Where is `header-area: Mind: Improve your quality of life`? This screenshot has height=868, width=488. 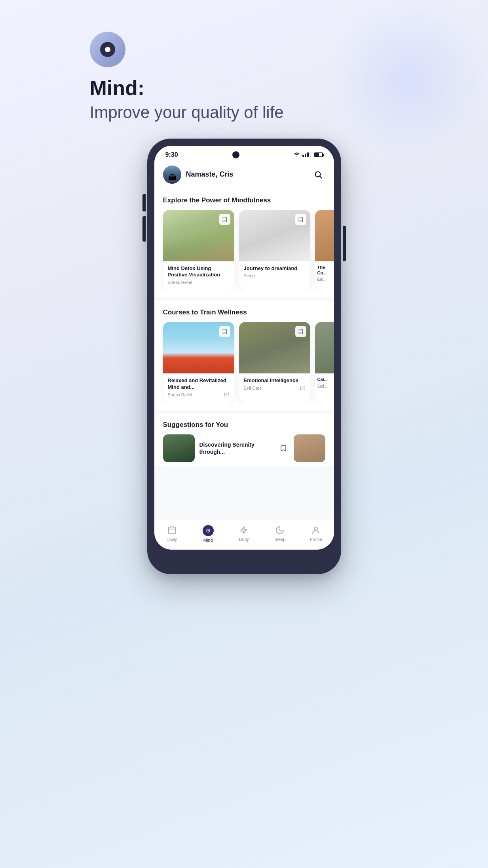
header-area: Mind: Improve your quality of life is located at coordinates (244, 77).